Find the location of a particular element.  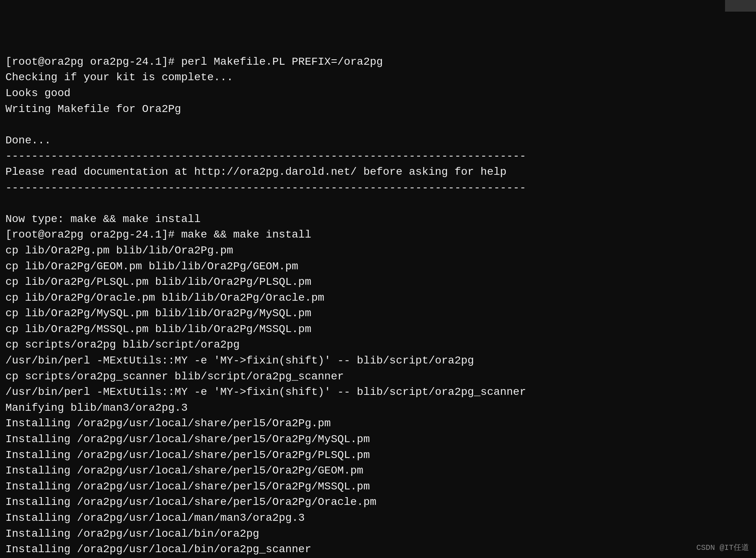

terminal-line: cp lib/Ora2Pg/MSSQL.pm blib/lib/Ora2Pg/M… is located at coordinates (158, 329).